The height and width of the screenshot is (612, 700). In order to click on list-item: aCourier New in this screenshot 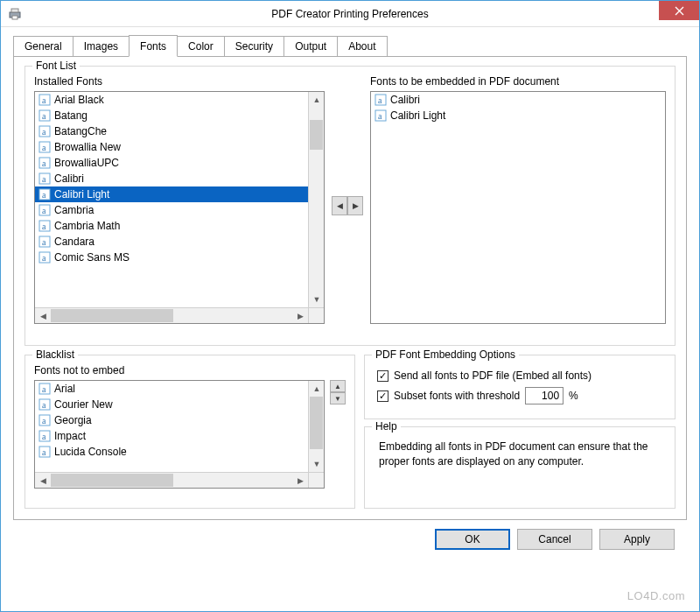, I will do `click(172, 404)`.